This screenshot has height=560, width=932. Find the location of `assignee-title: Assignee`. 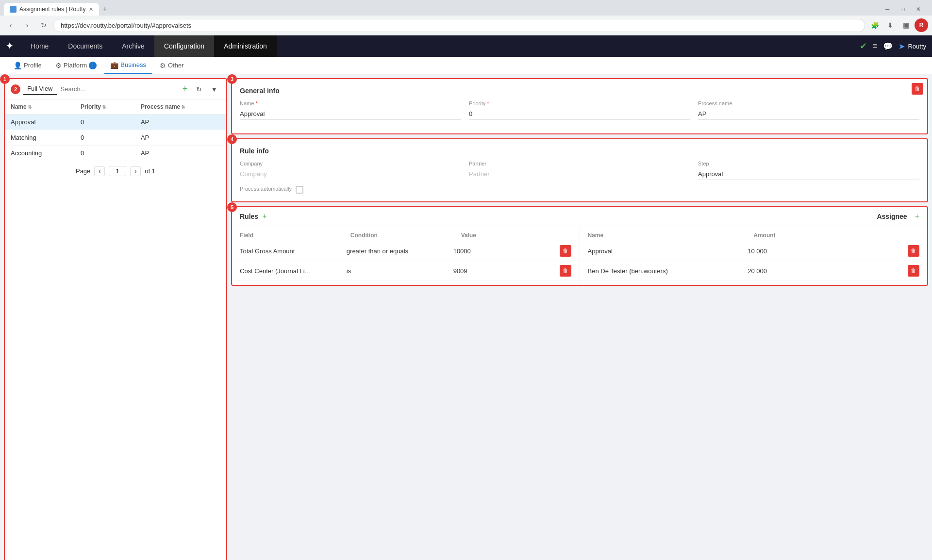

assignee-title: Assignee is located at coordinates (892, 216).